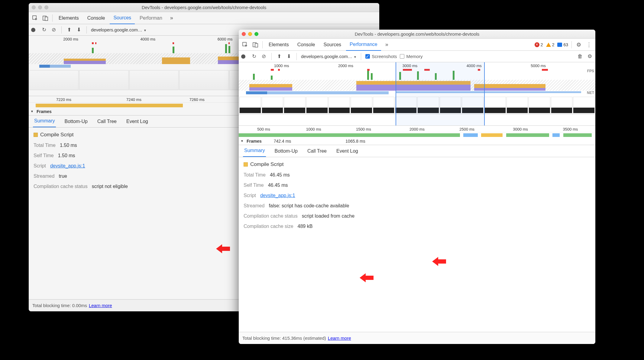  What do you see at coordinates (278, 185) in the screenshot?
I see `val-self: 46.45 ms` at bounding box center [278, 185].